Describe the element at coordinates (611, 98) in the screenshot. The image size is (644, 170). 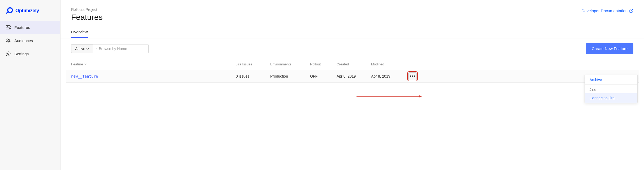
I see `menu-item-connect-jira: Connect to Jira...` at that location.